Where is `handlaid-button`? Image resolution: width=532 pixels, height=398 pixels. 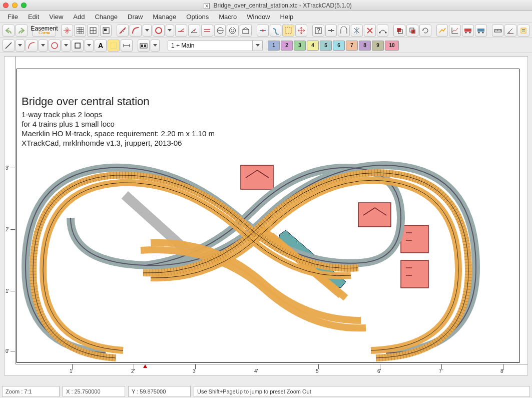
handlaid-button is located at coordinates (194, 31).